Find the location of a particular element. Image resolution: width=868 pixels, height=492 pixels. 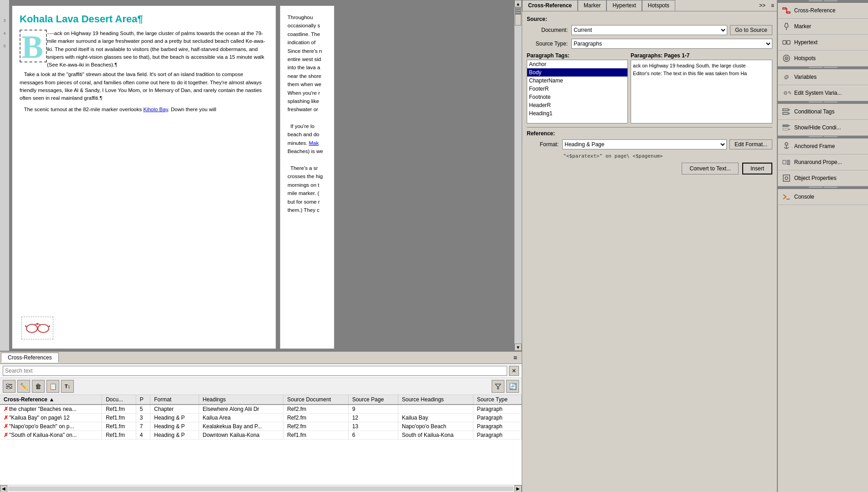

convert-to-text-button: Convert to Text... is located at coordinates (710, 169).